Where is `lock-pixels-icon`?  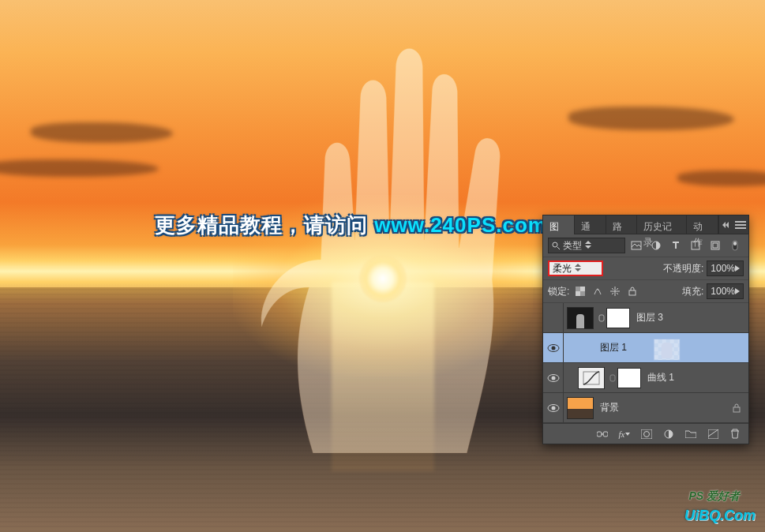 lock-pixels-icon is located at coordinates (598, 291).